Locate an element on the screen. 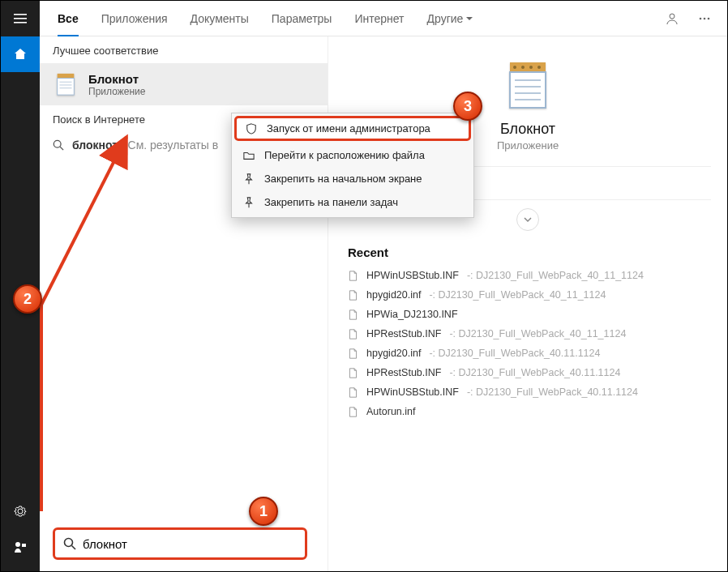 The image size is (728, 572). annotation-badge-2: 2 is located at coordinates (28, 299).